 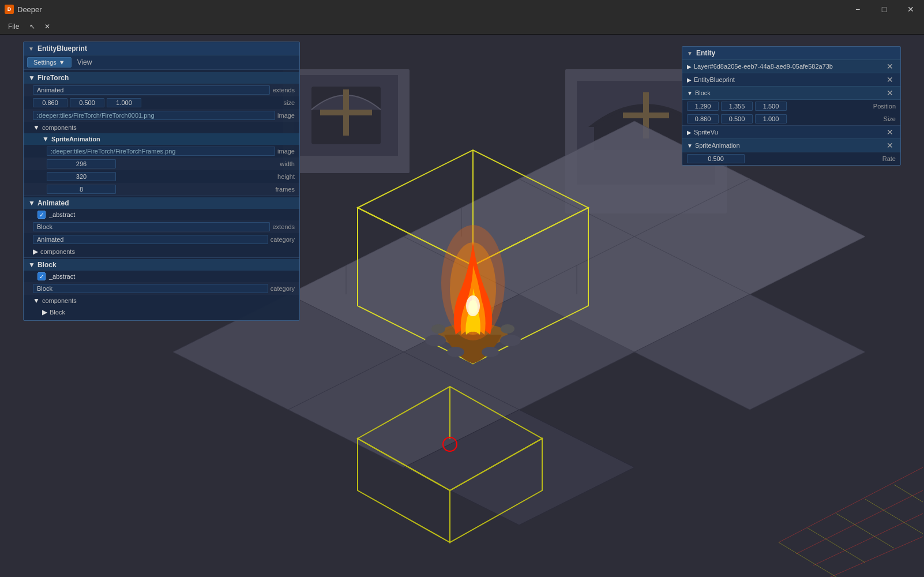 I want to click on pointer-tool: ↖, so click(x=32, y=27).